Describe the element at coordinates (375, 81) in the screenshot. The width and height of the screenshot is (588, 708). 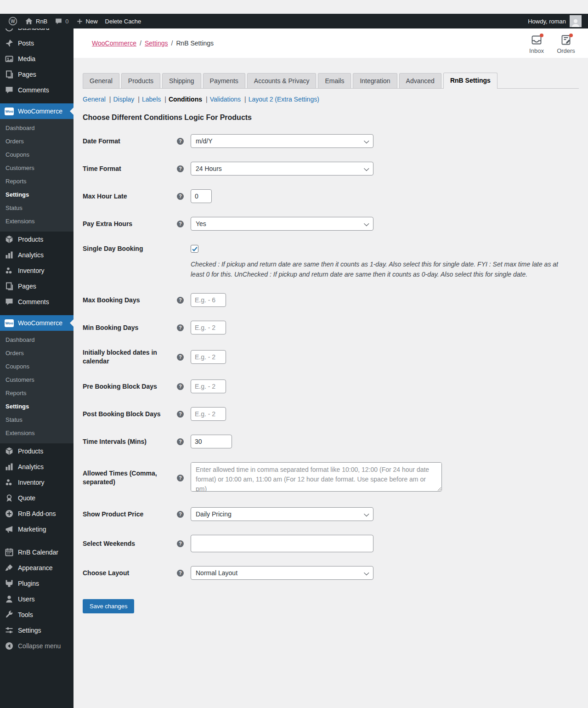
I see `tab-integration: Integration` at that location.